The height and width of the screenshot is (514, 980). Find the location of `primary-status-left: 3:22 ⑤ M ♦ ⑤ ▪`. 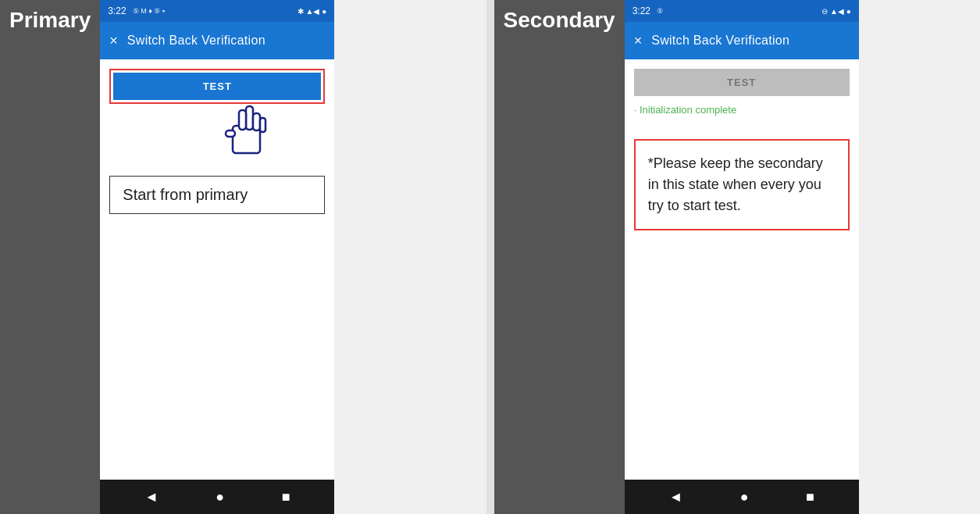

primary-status-left: 3:22 ⑤ M ♦ ⑤ ▪ is located at coordinates (136, 11).